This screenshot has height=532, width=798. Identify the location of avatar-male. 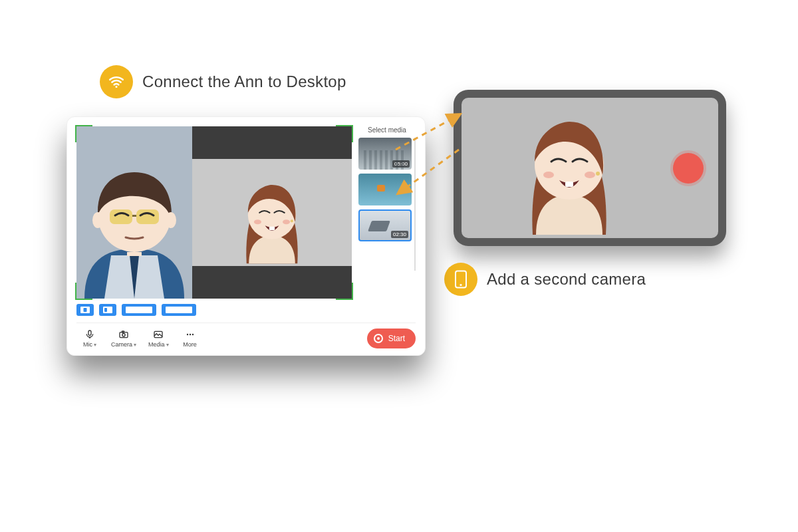
(134, 222).